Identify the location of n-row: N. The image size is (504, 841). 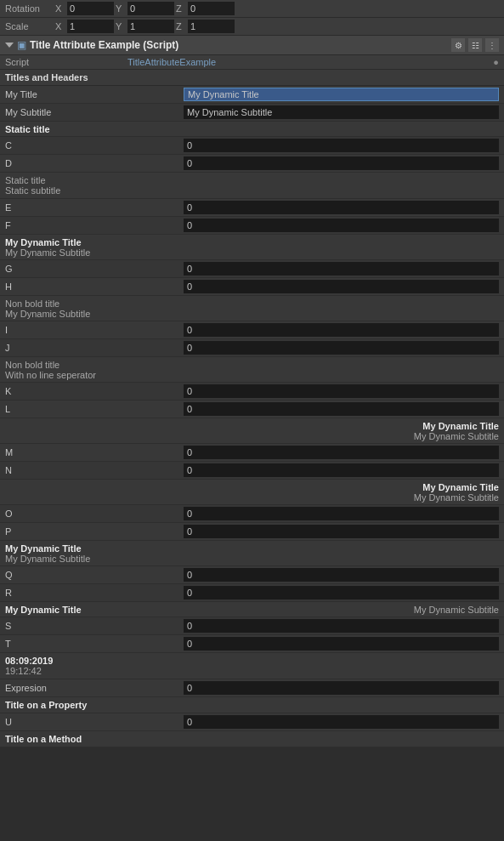
(252, 471).